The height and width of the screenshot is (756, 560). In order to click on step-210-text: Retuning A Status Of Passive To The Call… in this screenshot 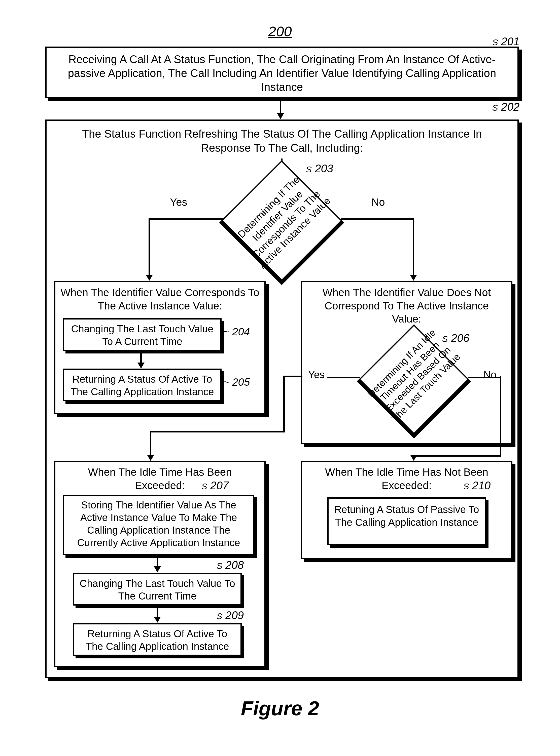, I will do `click(407, 516)`.